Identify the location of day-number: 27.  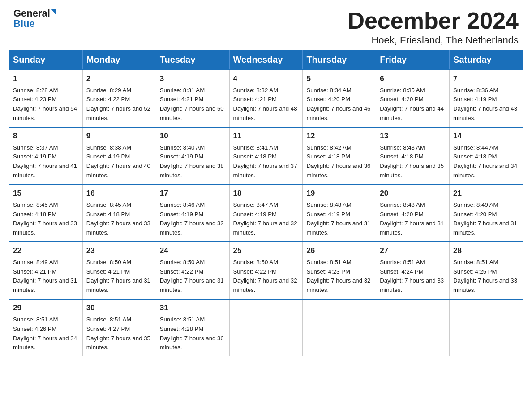
(413, 251).